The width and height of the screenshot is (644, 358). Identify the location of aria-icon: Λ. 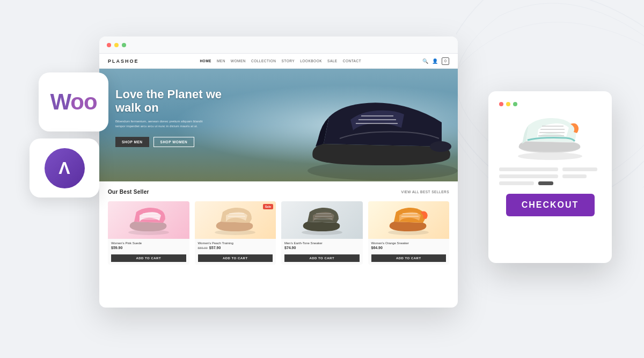
(64, 169).